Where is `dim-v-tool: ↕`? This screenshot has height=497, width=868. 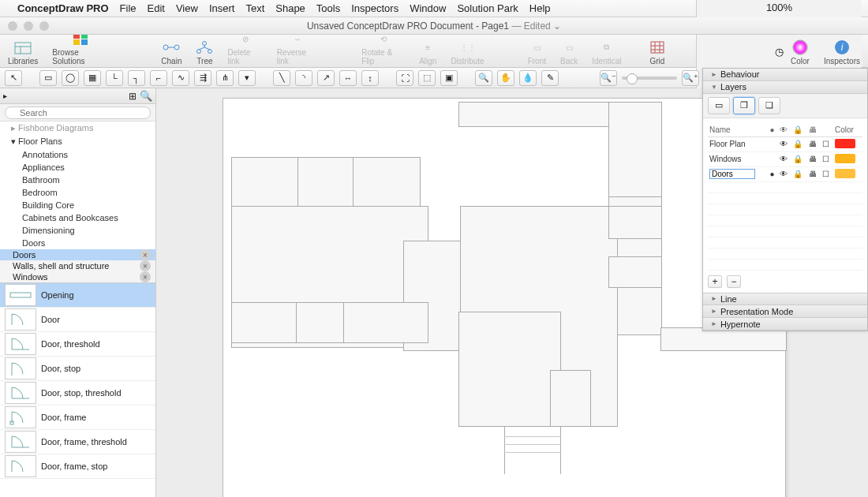 dim-v-tool: ↕ is located at coordinates (370, 78).